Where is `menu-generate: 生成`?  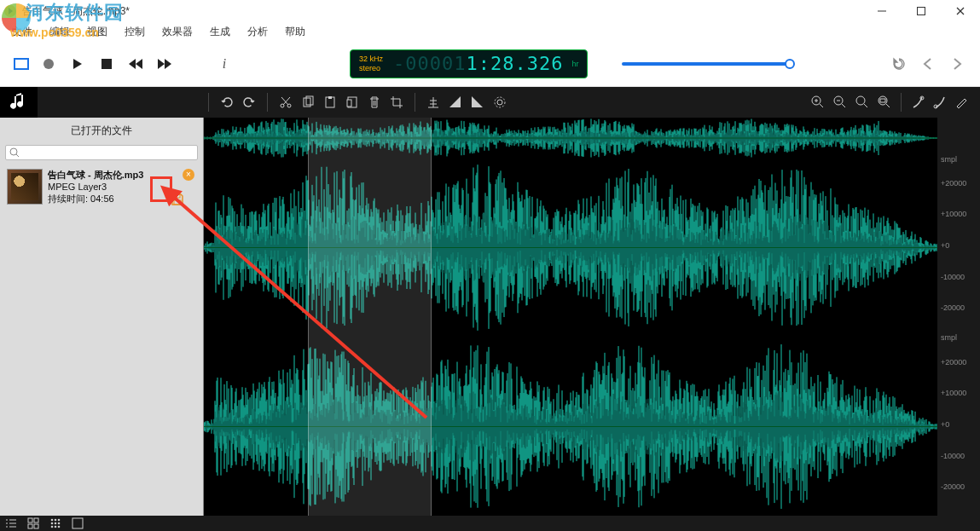 menu-generate: 生成 is located at coordinates (220, 32).